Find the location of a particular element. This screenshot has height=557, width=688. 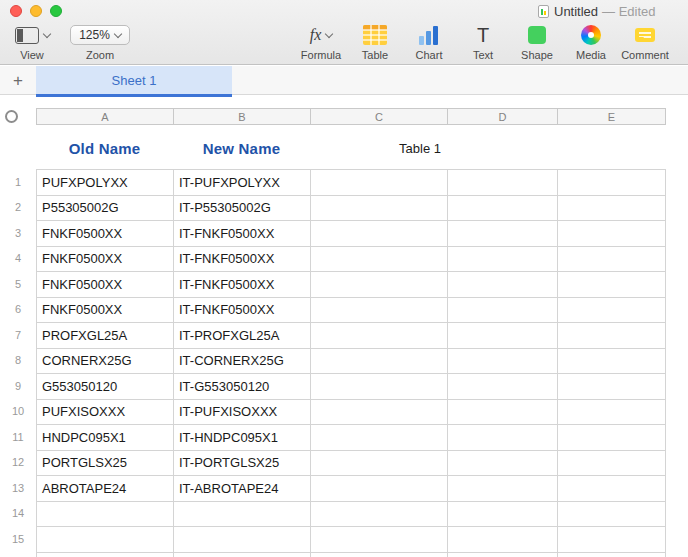

row-header-1: 1 is located at coordinates (18, 182).